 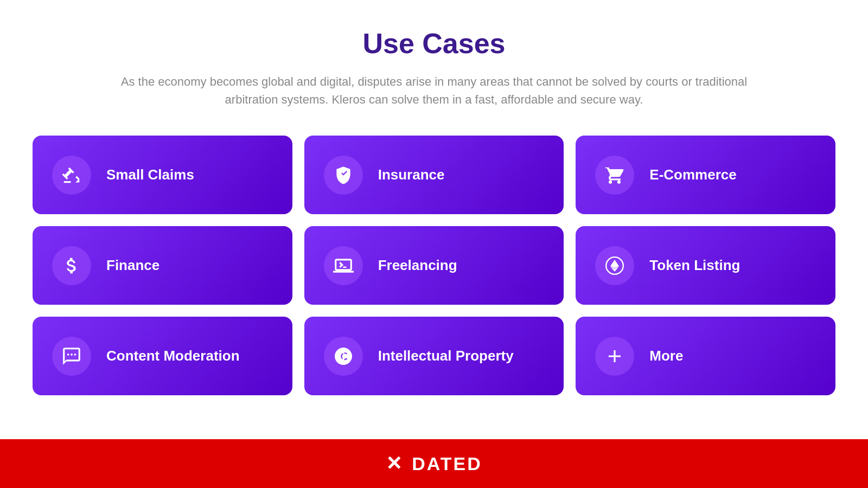 What do you see at coordinates (705, 356) in the screenshot?
I see `card-more: More` at bounding box center [705, 356].